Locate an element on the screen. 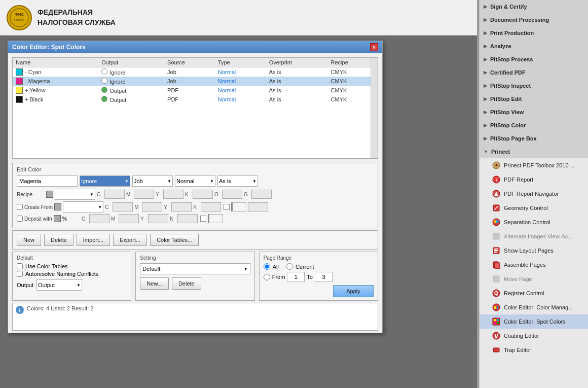 The image size is (588, 388). output-value-dropdown: Output ▼ is located at coordinates (59, 285).